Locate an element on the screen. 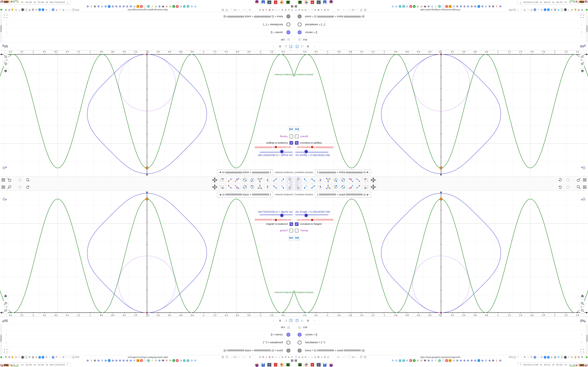  slider-tool: a = 2 is located at coordinates (366, 187).